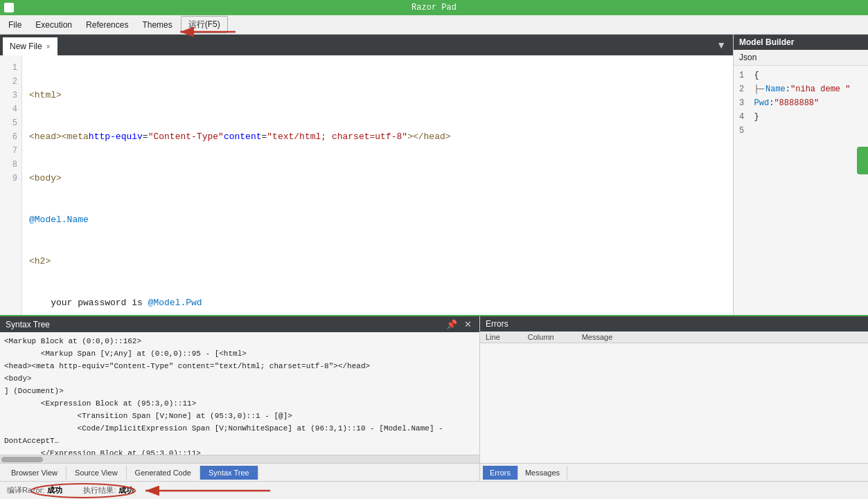 The height and width of the screenshot is (499, 868). What do you see at coordinates (240, 416) in the screenshot?
I see `syntax-tree-line: <Transition Span [V;None] at (95:3,0)::1…` at bounding box center [240, 416].